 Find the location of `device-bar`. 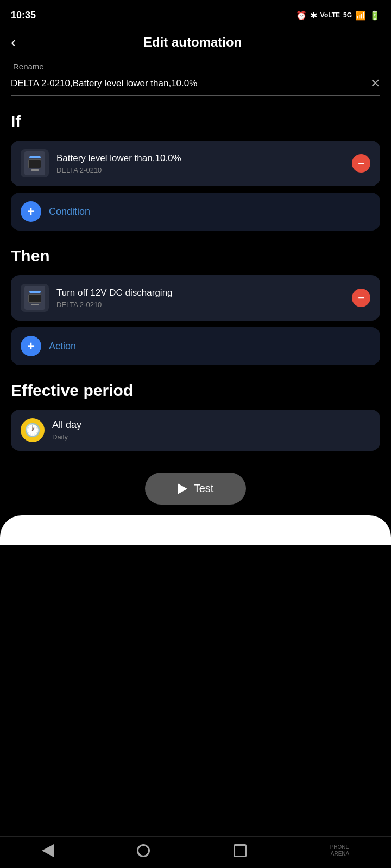

device-bar is located at coordinates (35, 157).